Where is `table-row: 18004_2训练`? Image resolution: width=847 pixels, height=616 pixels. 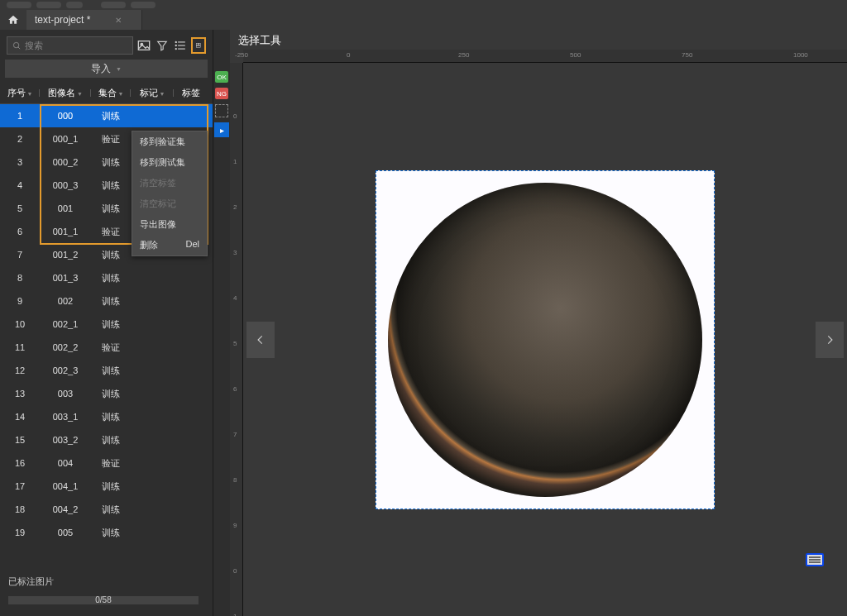 table-row: 18004_2训练 is located at coordinates (106, 509).